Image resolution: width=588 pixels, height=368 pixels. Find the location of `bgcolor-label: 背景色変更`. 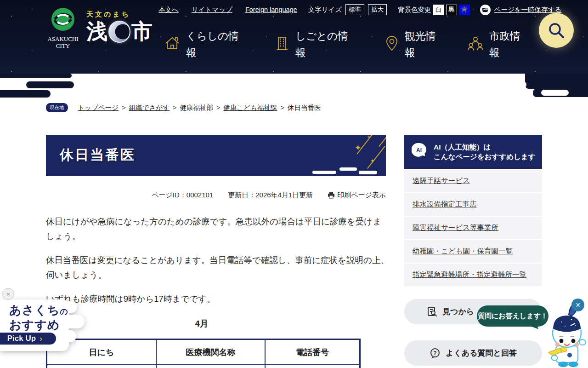

bgcolor-label: 背景色変更 is located at coordinates (414, 10).